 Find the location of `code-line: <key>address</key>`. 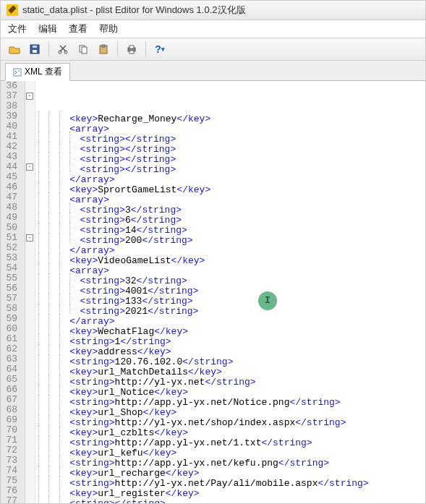

code-line: <key>address</key> is located at coordinates (230, 349).